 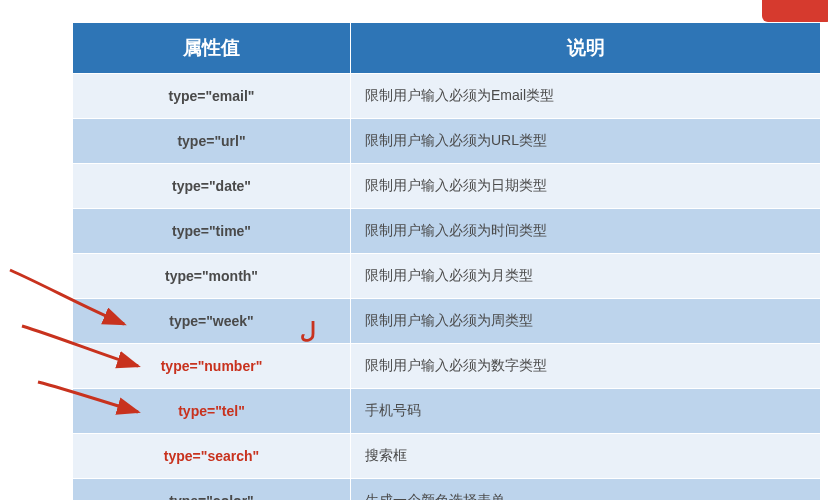 What do you see at coordinates (586, 322) in the screenshot?
I see `desc-cell: 限制用户输入必须为周类型` at bounding box center [586, 322].